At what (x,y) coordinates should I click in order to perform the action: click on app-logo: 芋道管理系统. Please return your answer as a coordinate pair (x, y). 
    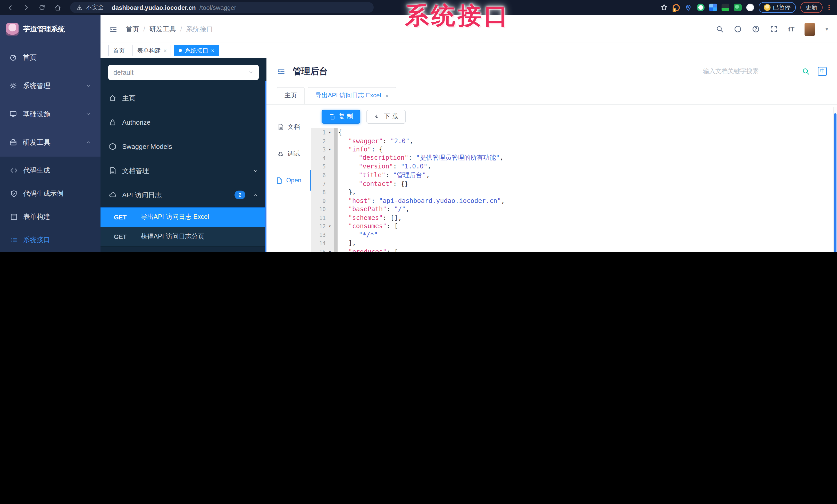
    Looking at the image, I should click on (50, 29).